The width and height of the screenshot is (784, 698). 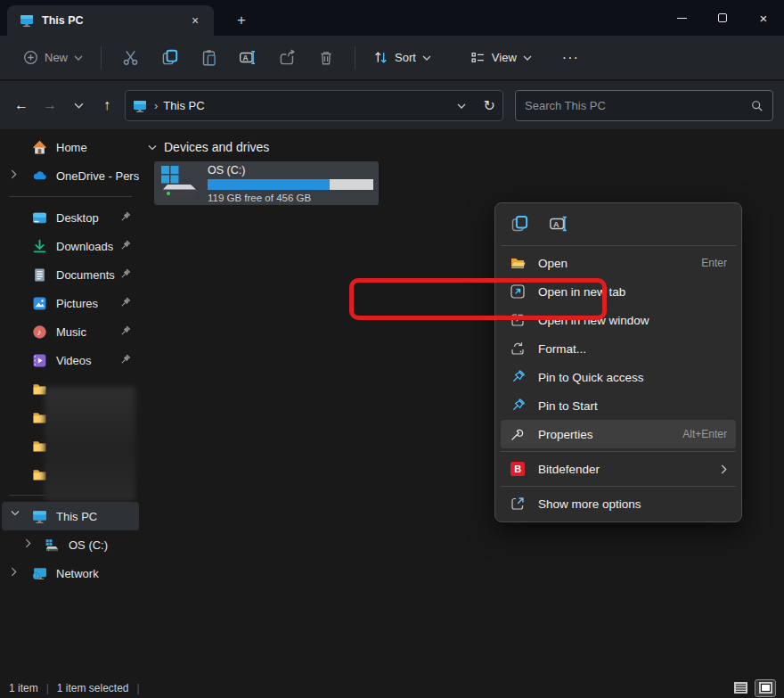 I want to click on copy-icon, so click(x=519, y=224).